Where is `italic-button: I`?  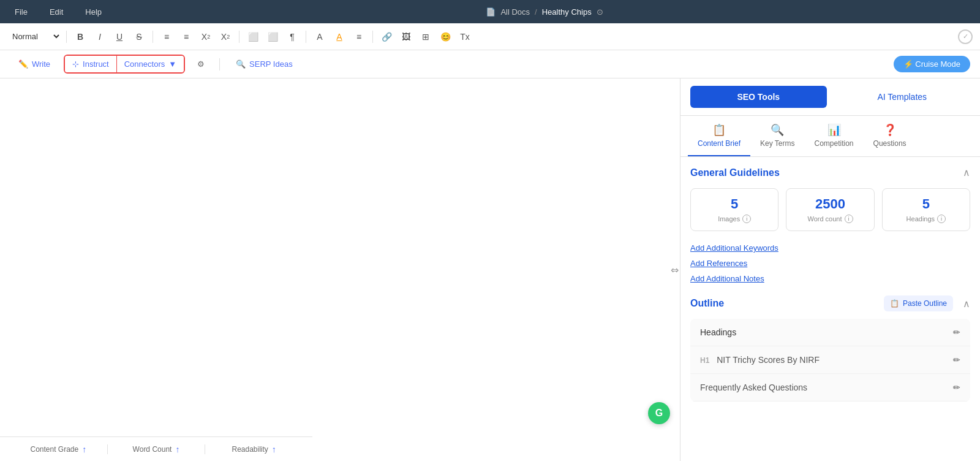
italic-button: I is located at coordinates (100, 37).